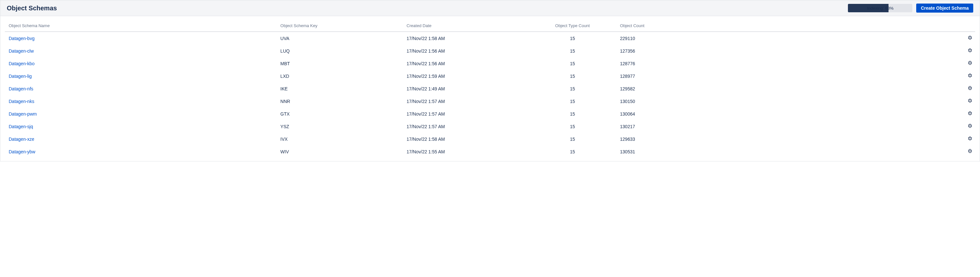 Image resolution: width=980 pixels, height=277 pixels. I want to click on schema-name-link: Datagen-lig, so click(21, 76).